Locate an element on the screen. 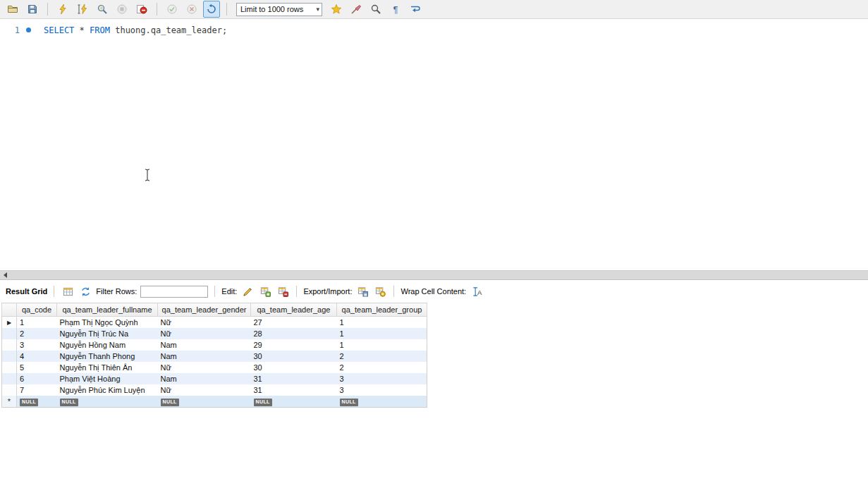  grid-cell: 6 is located at coordinates (37, 379).